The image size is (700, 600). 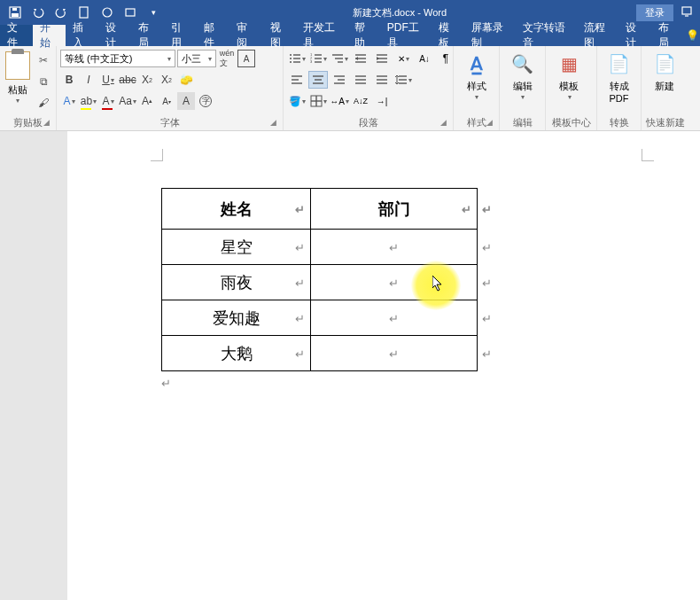 What do you see at coordinates (424, 58) in the screenshot?
I see `sort-icon: A↓` at bounding box center [424, 58].